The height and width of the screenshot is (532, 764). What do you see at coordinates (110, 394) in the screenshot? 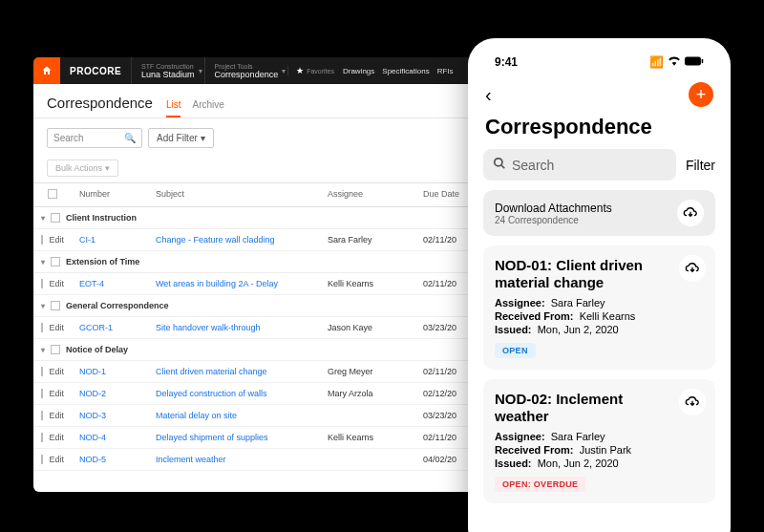
I see `cell-number: NOD-2` at bounding box center [110, 394].